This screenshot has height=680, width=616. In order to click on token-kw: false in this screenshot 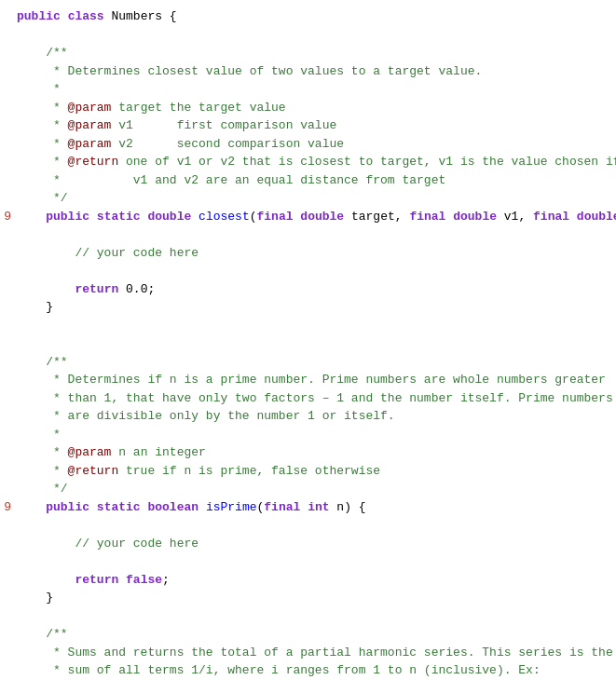, I will do `click(144, 579)`.